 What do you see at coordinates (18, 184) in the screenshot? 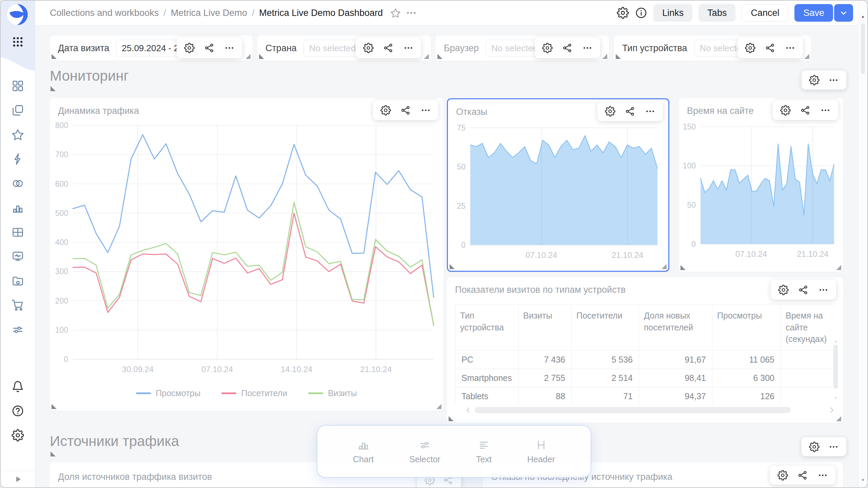
I see `datasets-icon` at bounding box center [18, 184].